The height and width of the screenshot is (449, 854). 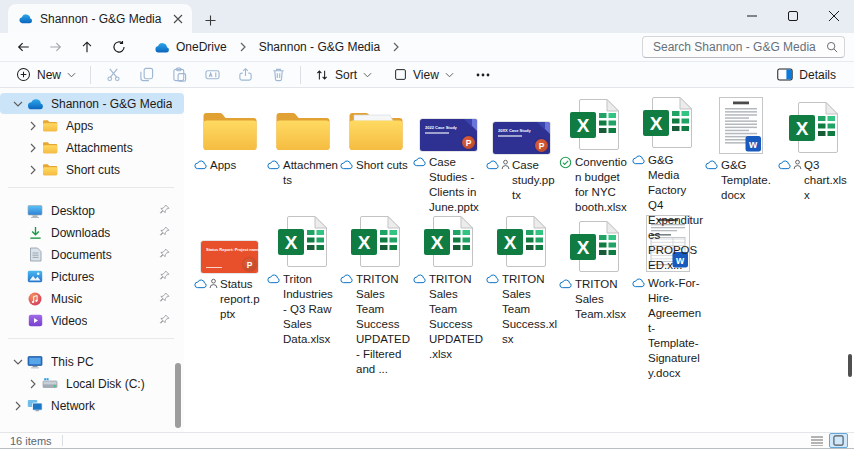 I want to click on sidebar-item-label: Documents, so click(x=82, y=255).